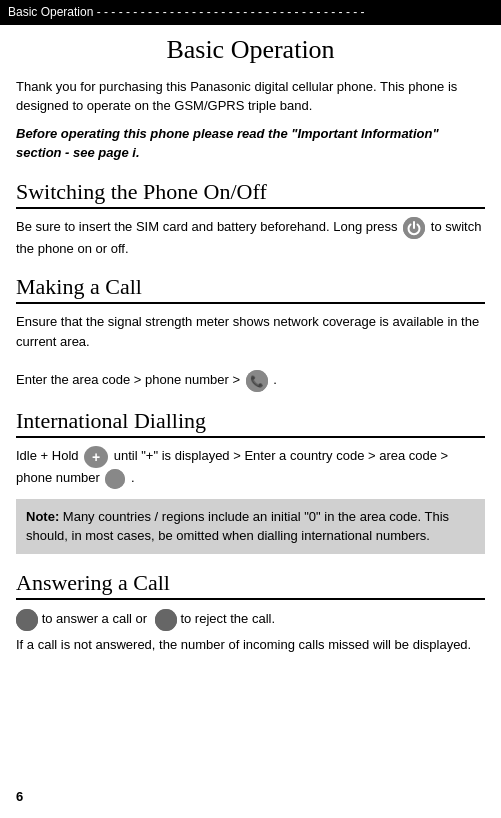 Image resolution: width=501 pixels, height=818 pixels. Describe the element at coordinates (48, 456) in the screenshot. I see `intl-text-1: Idle + Hold` at that location.